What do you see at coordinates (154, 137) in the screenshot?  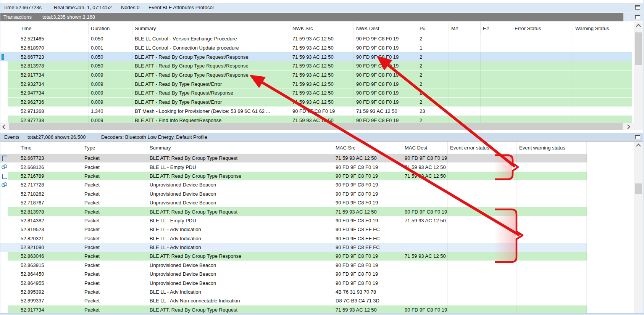 I see `events-decoders: Decoders: Bluetooth Low Energy, Default …` at bounding box center [154, 137].